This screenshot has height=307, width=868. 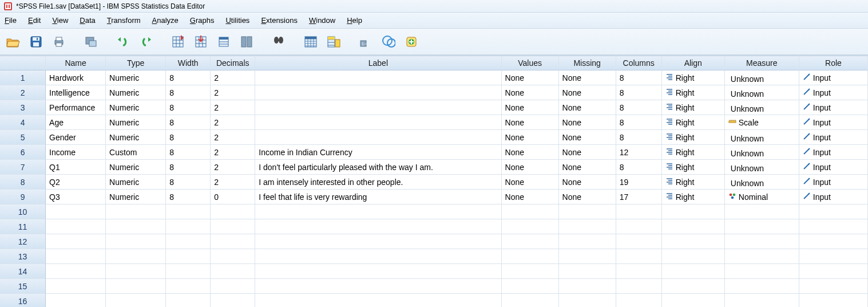 I want to click on row-header: 10, so click(x=23, y=212).